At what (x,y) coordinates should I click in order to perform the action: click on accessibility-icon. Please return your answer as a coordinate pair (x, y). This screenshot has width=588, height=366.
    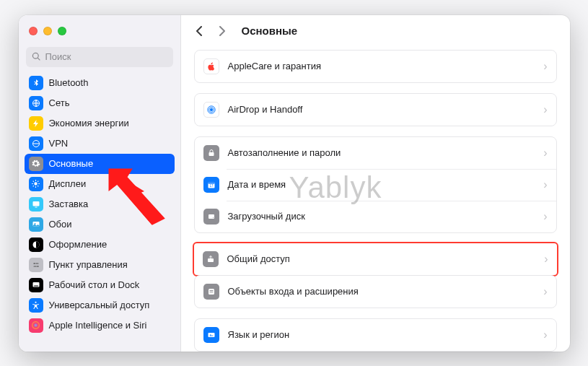
    Looking at the image, I should click on (36, 305).